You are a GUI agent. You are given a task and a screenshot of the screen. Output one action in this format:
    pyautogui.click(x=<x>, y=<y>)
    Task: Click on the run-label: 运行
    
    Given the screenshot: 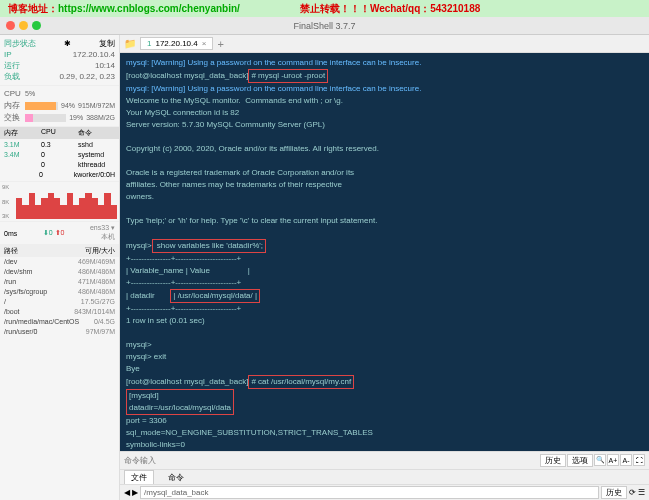 What is the action you would take?
    pyautogui.click(x=12, y=66)
    